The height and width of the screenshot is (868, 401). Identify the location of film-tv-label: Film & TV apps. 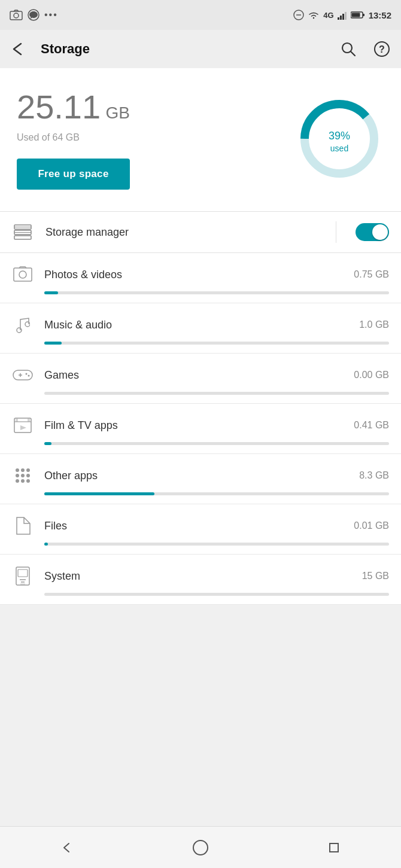
(194, 426).